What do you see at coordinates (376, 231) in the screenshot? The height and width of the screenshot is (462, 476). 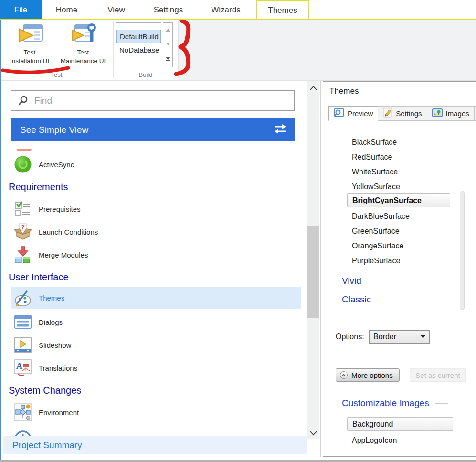 I see `theme-option-greensurface: GreenSurface` at bounding box center [376, 231].